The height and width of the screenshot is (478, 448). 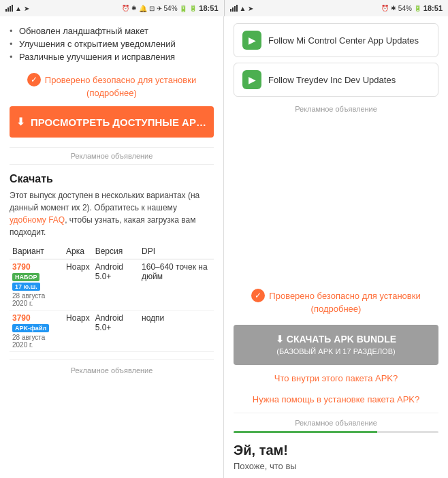 What do you see at coordinates (336, 40) in the screenshot?
I see `follow-mi-button: ▶ Follow Mi Control Center App Updates` at bounding box center [336, 40].